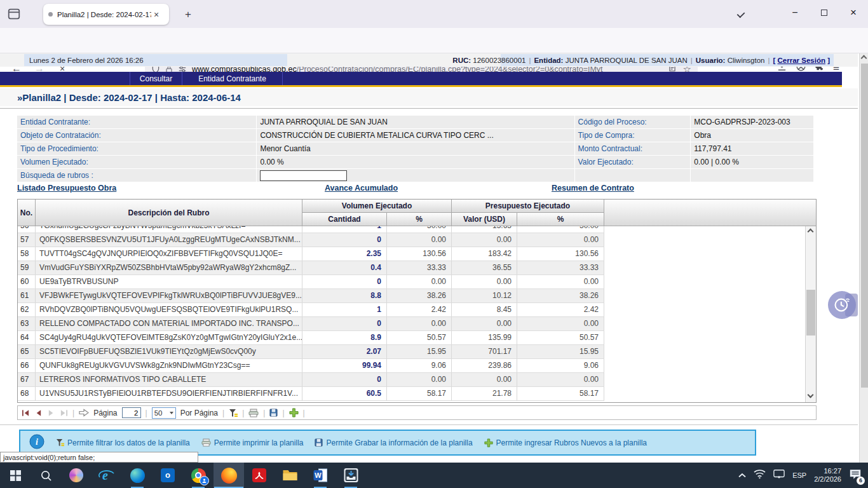 The image size is (868, 488). Describe the element at coordinates (344, 324) in the screenshot. I see `cell-cantidad: 0` at that location.